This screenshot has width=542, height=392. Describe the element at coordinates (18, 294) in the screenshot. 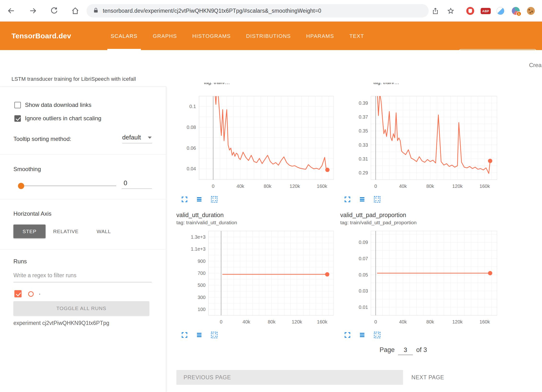

I see `run-row` at that location.